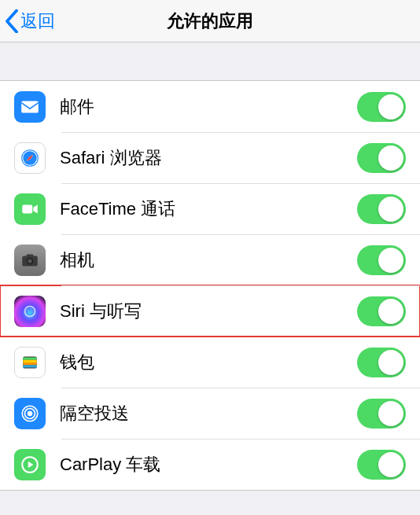 This screenshot has height=515, width=420. I want to click on app-row-safari: Safari 浏览器, so click(210, 157).